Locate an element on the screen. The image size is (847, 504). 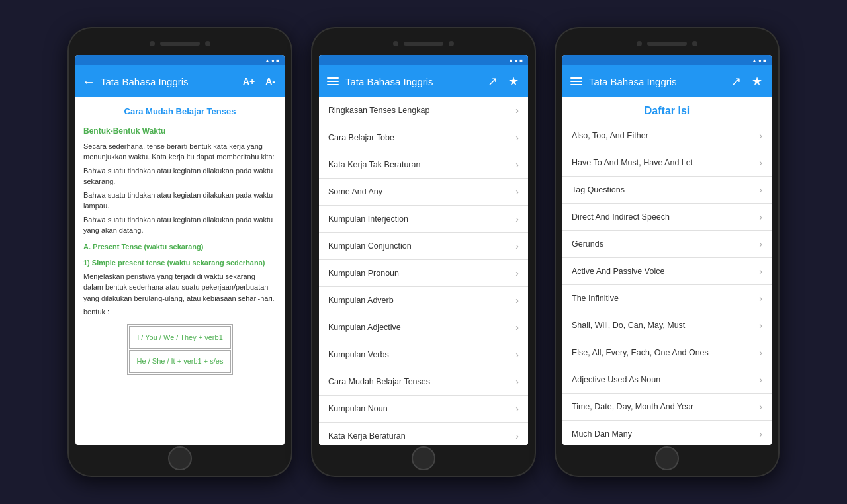
list-item-text: Kumpulan Noun is located at coordinates (422, 409).